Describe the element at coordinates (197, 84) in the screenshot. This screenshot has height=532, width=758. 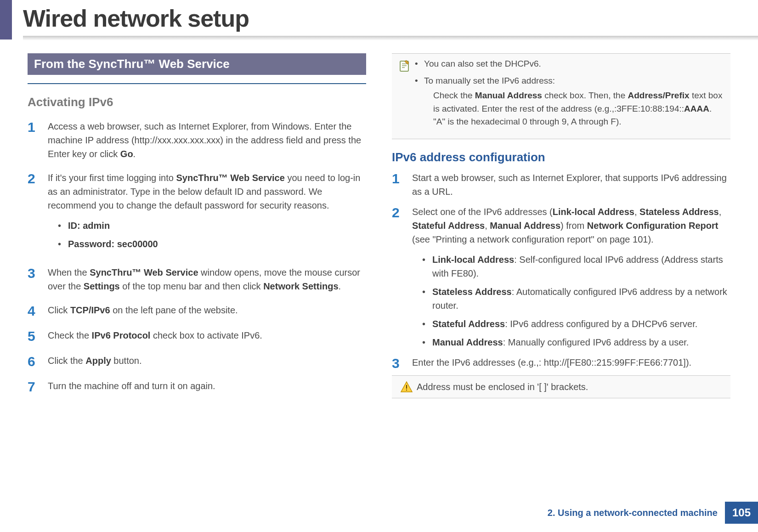
I see `section-underline` at that location.